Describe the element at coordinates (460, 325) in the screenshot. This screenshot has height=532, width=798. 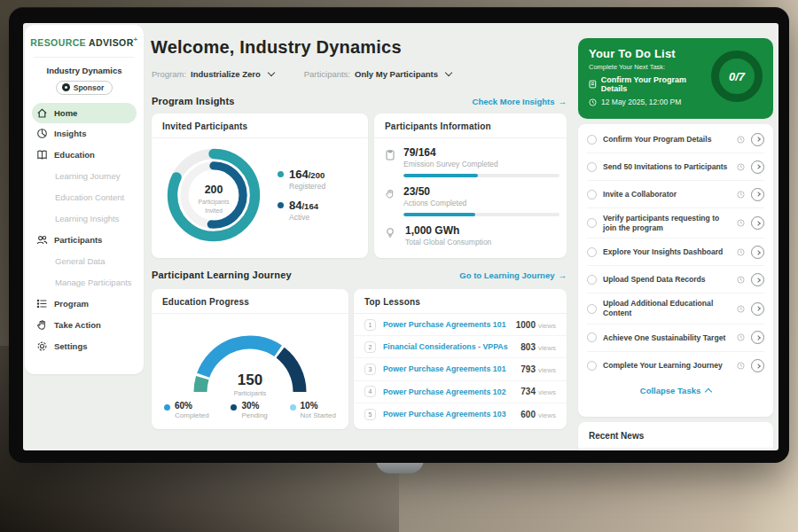
I see `lesson-row: 1 Power Purchase Agreements 101 1000view…` at that location.